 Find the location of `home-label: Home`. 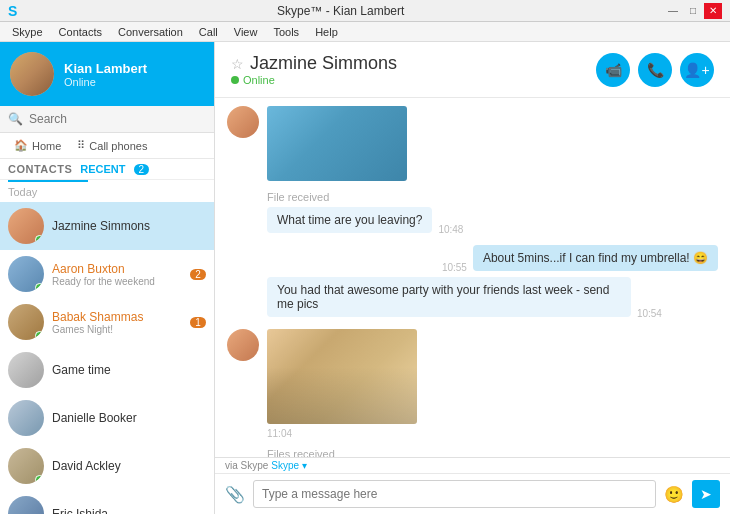

home-label: Home is located at coordinates (46, 146).